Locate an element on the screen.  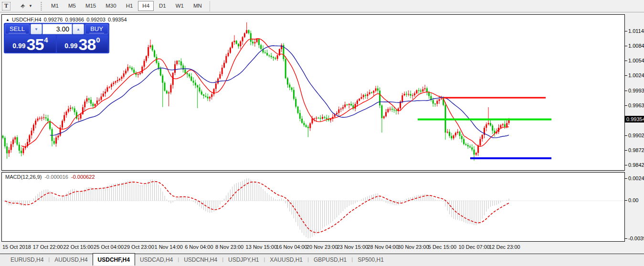
ohlc-low: 0.99203 is located at coordinates (96, 20).